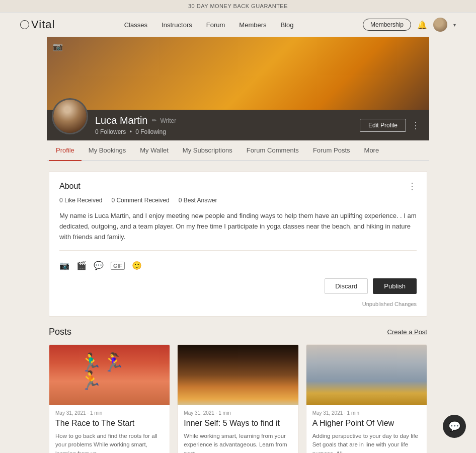  What do you see at coordinates (237, 399) in the screenshot?
I see `post-card-2: May 31, 2021 · 1 min Inner Self: 5 Ways …` at bounding box center [237, 399].